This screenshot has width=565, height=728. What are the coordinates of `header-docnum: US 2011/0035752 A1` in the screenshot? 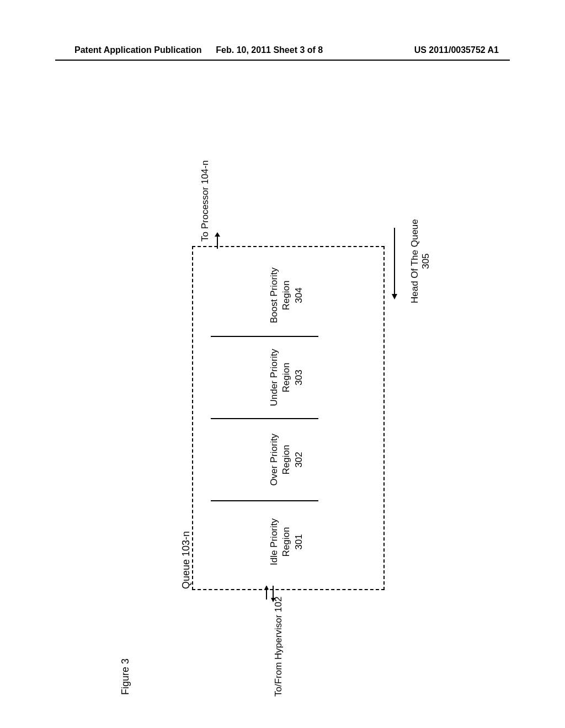 It's located at (428, 50).